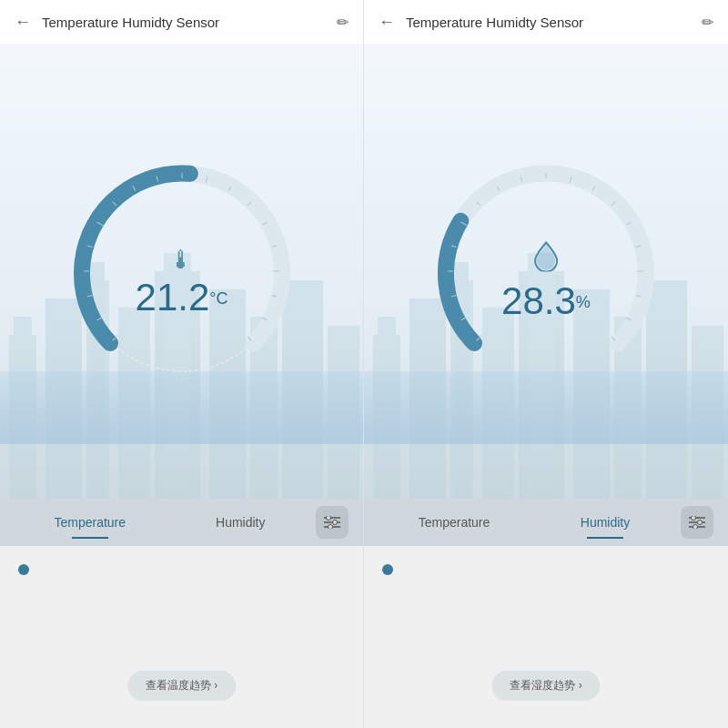 The height and width of the screenshot is (728, 728). What do you see at coordinates (241, 522) in the screenshot?
I see `tab-temperature-humidity: Humidity` at bounding box center [241, 522].